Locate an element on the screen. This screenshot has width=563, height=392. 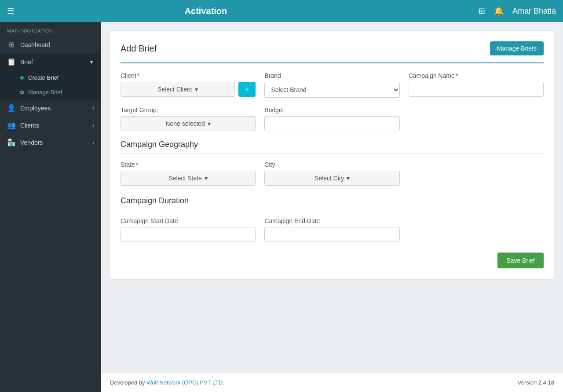
dashboard-icon: ⊞ is located at coordinates (11, 45).